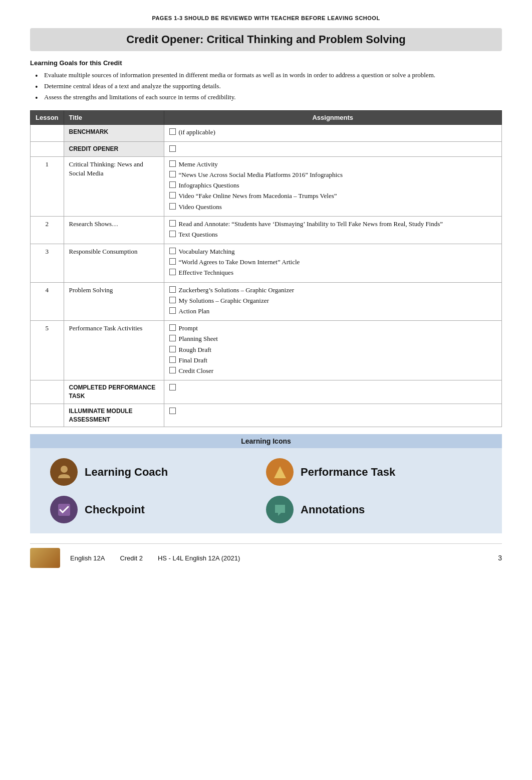  Describe the element at coordinates (64, 472) in the screenshot. I see `learning-coach-icon` at that location.